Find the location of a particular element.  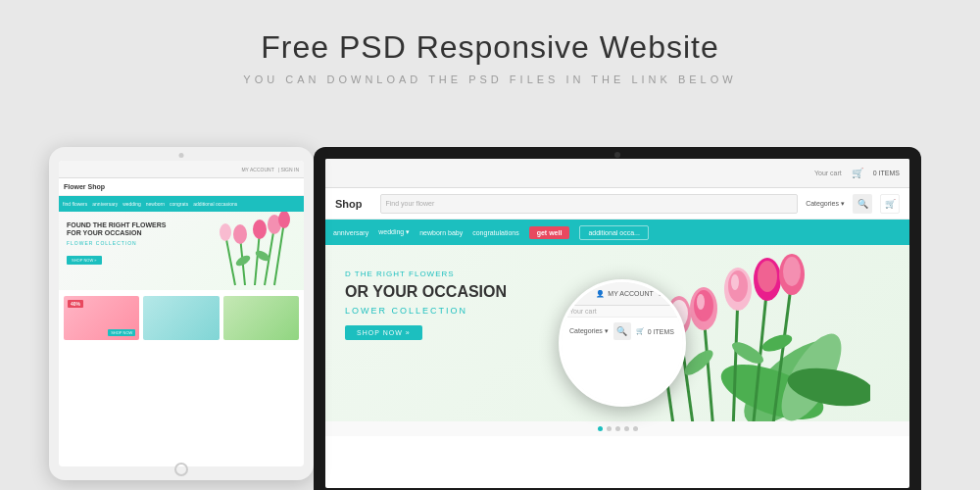

tablet-menu-newborn: newborn is located at coordinates (155, 204).